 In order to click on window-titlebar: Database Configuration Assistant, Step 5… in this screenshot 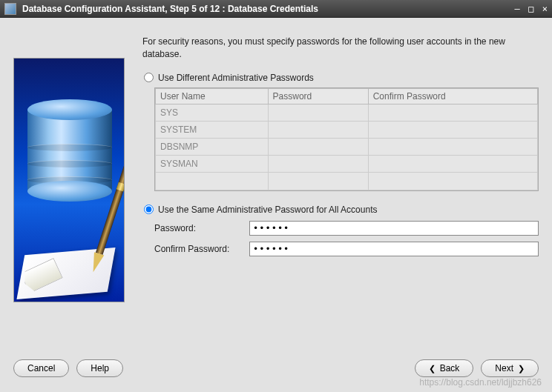, I will do `click(276, 9)`.